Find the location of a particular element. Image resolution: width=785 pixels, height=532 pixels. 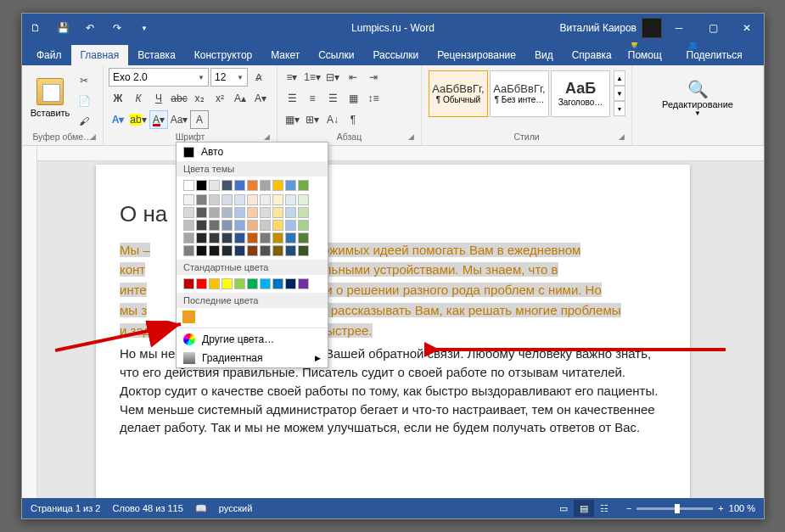

styles-down-icon: ▼ is located at coordinates (620, 93).